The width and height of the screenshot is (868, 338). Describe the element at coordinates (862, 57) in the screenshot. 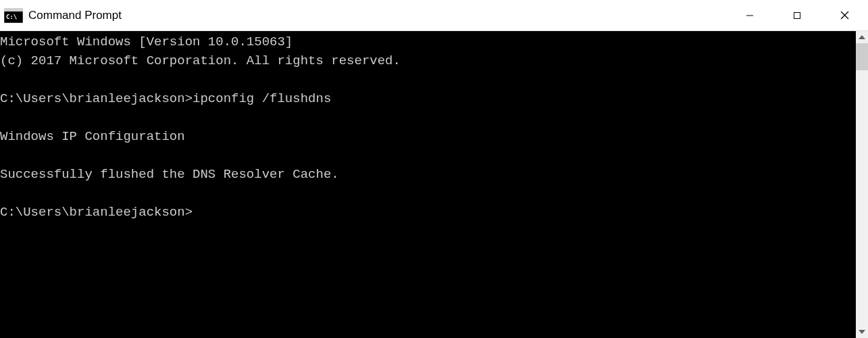

I see `scrollbar-thumb` at that location.